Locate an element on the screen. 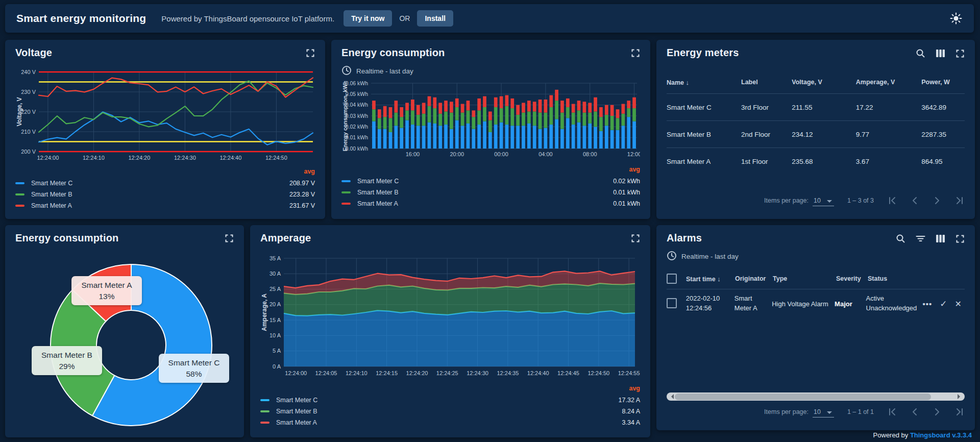 The height and width of the screenshot is (442, 980). row-checkbox is located at coordinates (672, 303).